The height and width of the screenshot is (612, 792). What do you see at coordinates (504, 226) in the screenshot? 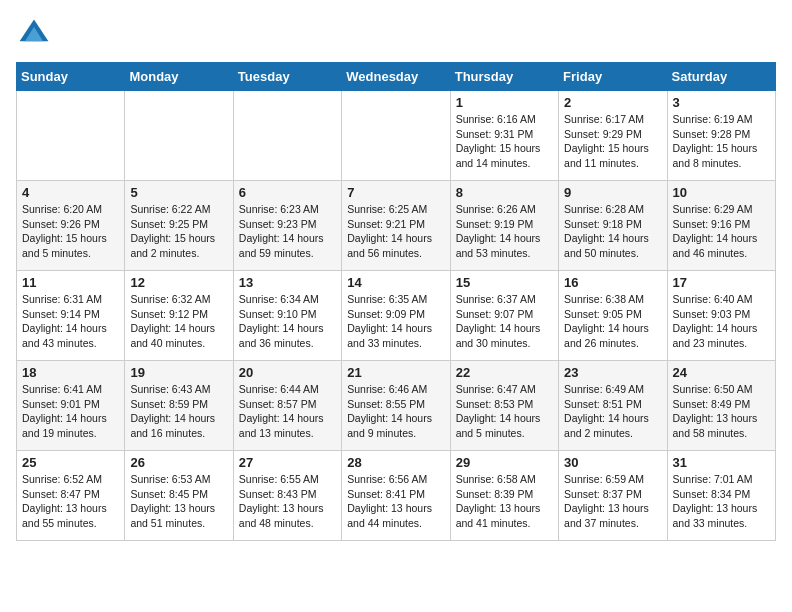
I see `calendar-cell: 8Sunrise: 6:26 AMSunset: 9:19 PMDaylight…` at bounding box center [504, 226].